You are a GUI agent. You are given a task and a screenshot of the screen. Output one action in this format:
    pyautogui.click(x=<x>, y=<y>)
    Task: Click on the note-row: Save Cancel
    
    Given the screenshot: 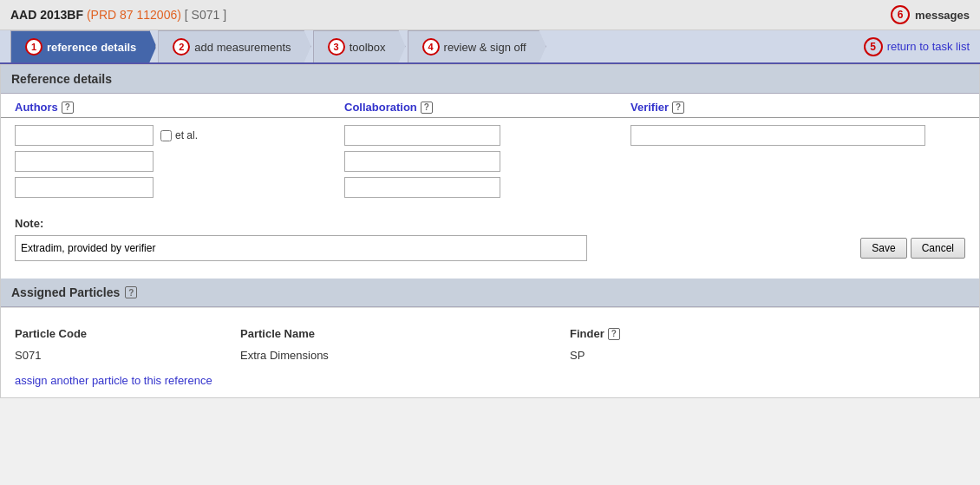 What is the action you would take?
    pyautogui.click(x=490, y=248)
    